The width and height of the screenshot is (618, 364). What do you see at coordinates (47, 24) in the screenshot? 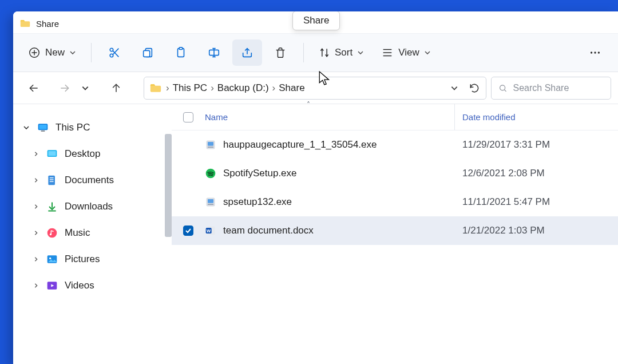
I see `window-title: Share` at bounding box center [47, 24].